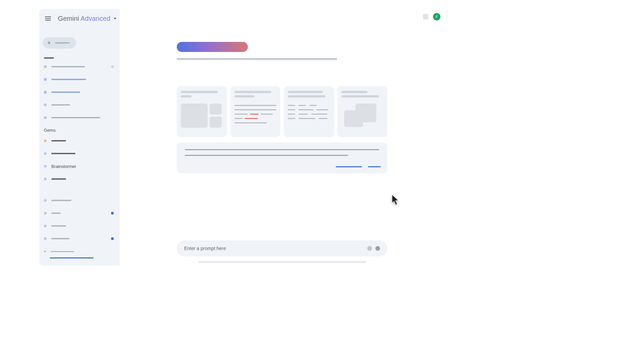 This screenshot has width=644, height=362. What do you see at coordinates (79, 226) in the screenshot?
I see `bottom-list` at bounding box center [79, 226].